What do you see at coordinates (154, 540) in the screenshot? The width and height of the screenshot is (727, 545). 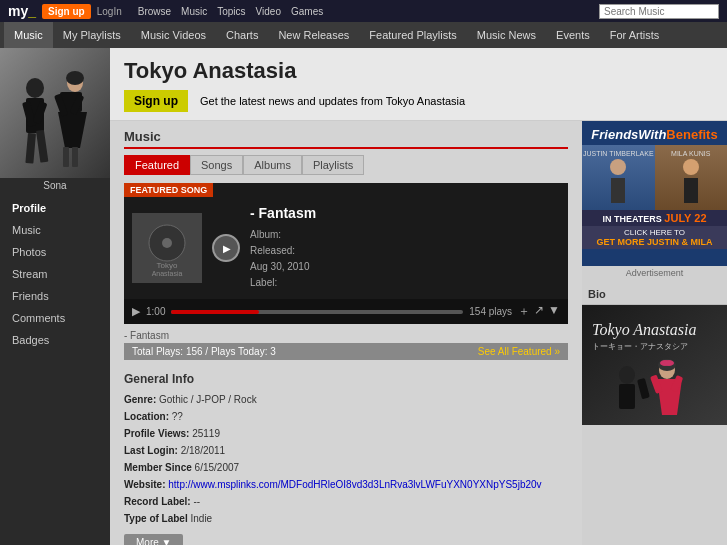 I see `more-button: More ▼` at bounding box center [154, 540].